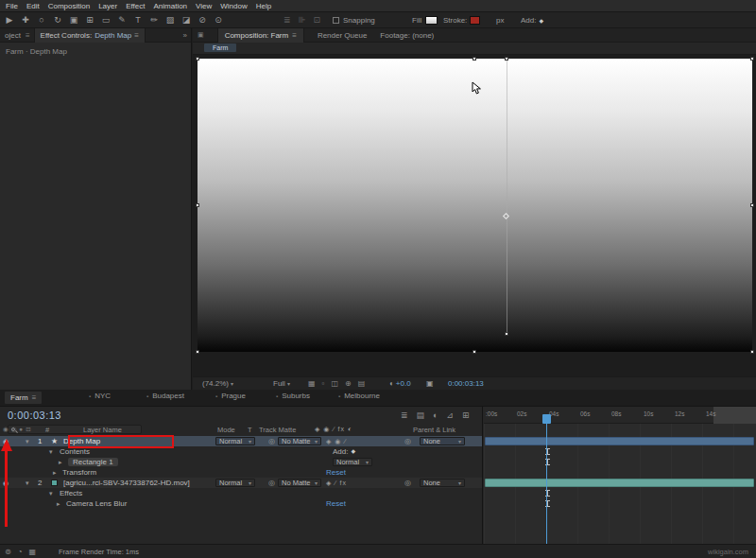 This screenshot has width=756, height=558. I want to click on menu-item-effect: Effect, so click(135, 6).